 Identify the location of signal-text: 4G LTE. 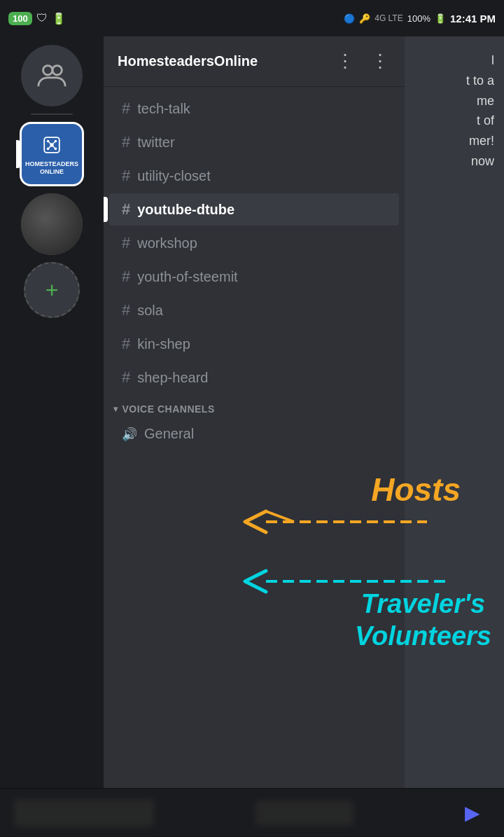
(388, 18).